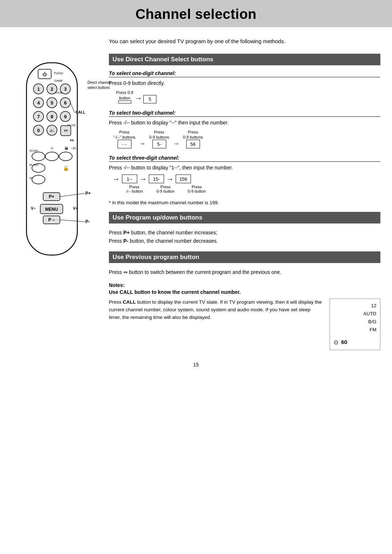  What do you see at coordinates (142, 144) in the screenshot?
I see `diag-arrow-2a: →` at bounding box center [142, 144].